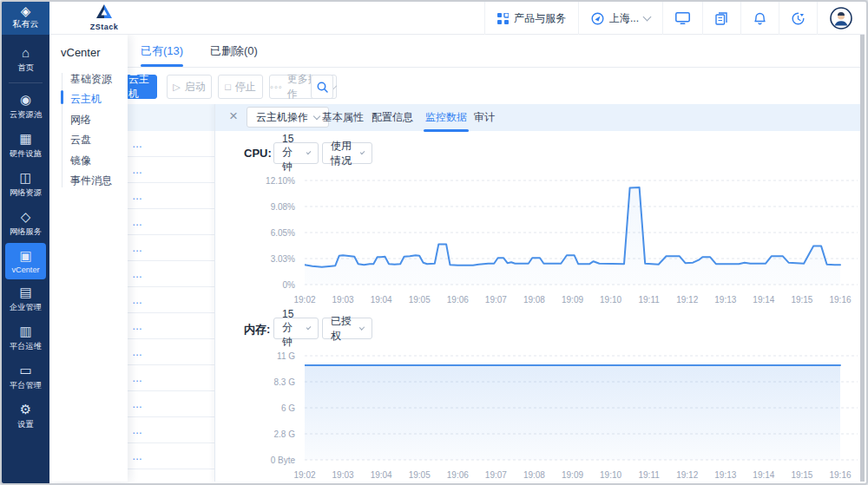 The width and height of the screenshot is (868, 485). I want to click on cpu-x-axis-label: 19:15, so click(802, 300).